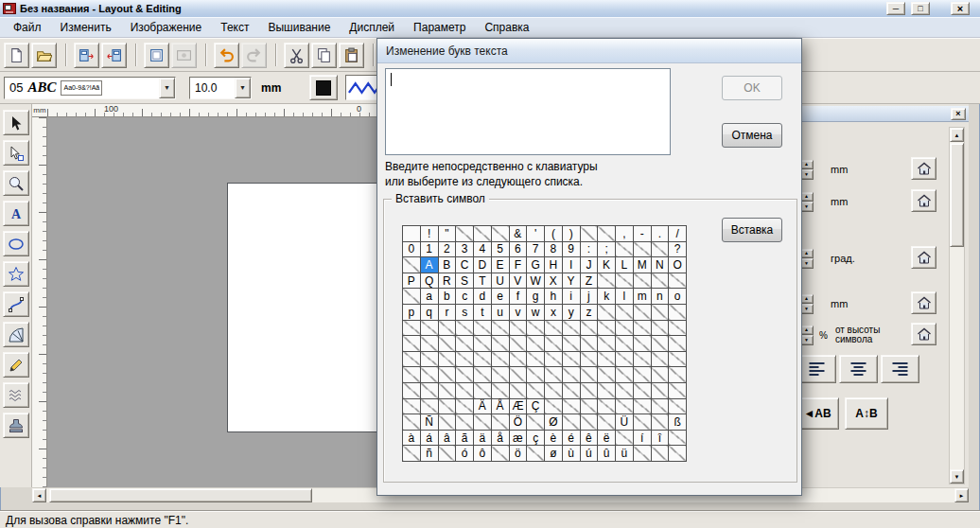 Image resolution: width=980 pixels, height=528 pixels. I want to click on tool-measure-button, so click(16, 365).